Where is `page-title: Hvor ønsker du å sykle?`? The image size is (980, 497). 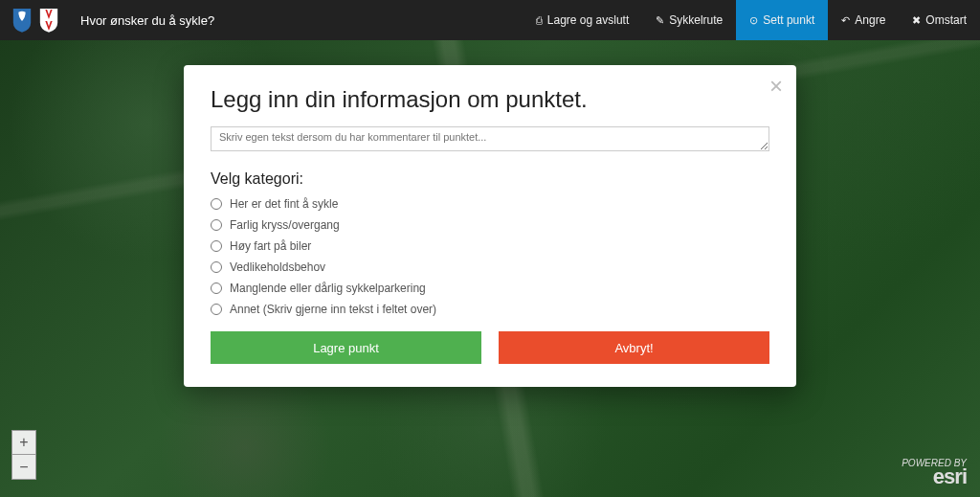 page-title: Hvor ønsker du å sykle? is located at coordinates (147, 20).